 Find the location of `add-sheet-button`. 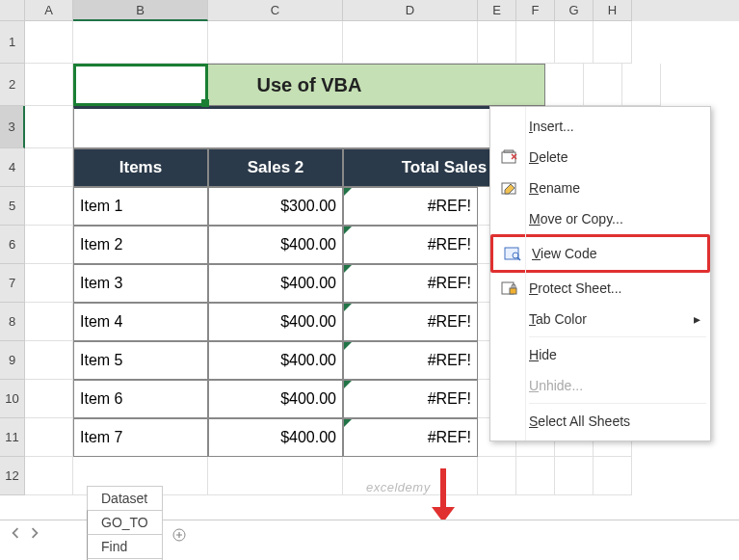

add-sheet-button is located at coordinates (179, 535).